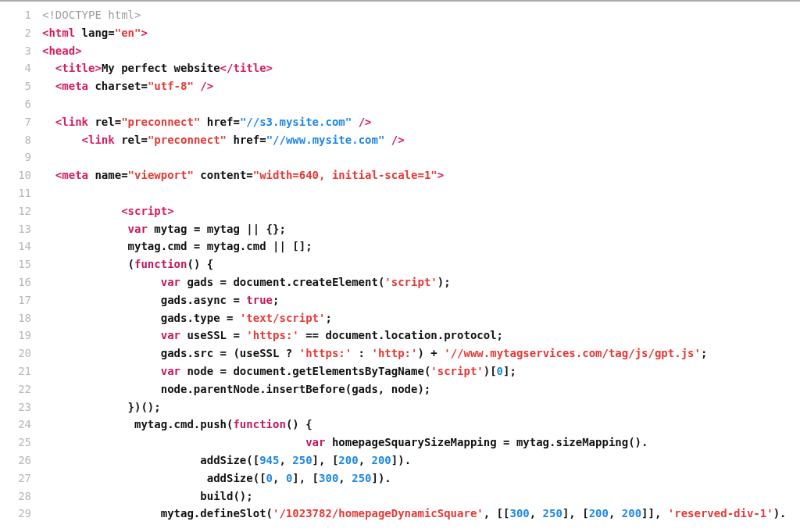 The image size is (800, 532). What do you see at coordinates (91, 15) in the screenshot?
I see `doctype-token: <!DOCTYPE html>` at bounding box center [91, 15].